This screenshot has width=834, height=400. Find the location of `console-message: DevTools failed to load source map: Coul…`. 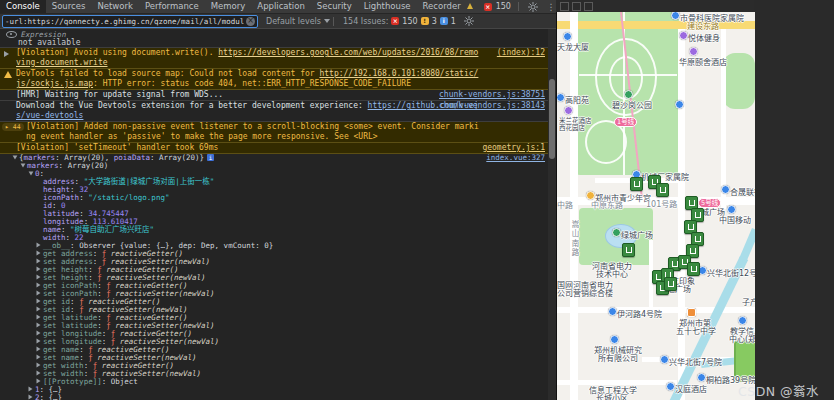

console-message: DevTools failed to load source map: Coul… is located at coordinates (274, 80).